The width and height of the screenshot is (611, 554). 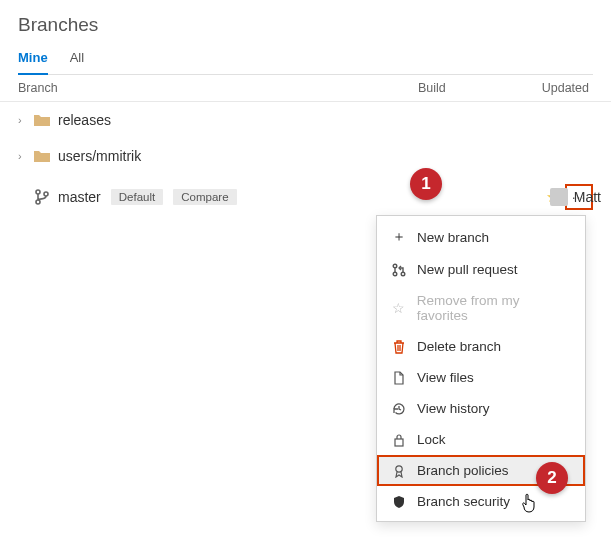 What do you see at coordinates (481, 308) in the screenshot?
I see `menu-remove-favorite: ☆ Remove from my favorites` at bounding box center [481, 308].